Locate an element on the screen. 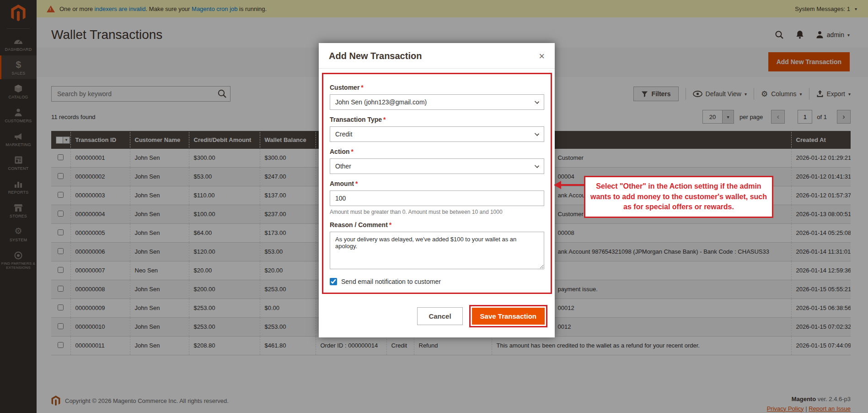 Image resolution: width=868 pixels, height=413 pixels. send-email-label: Send email notification to customer is located at coordinates (391, 282).